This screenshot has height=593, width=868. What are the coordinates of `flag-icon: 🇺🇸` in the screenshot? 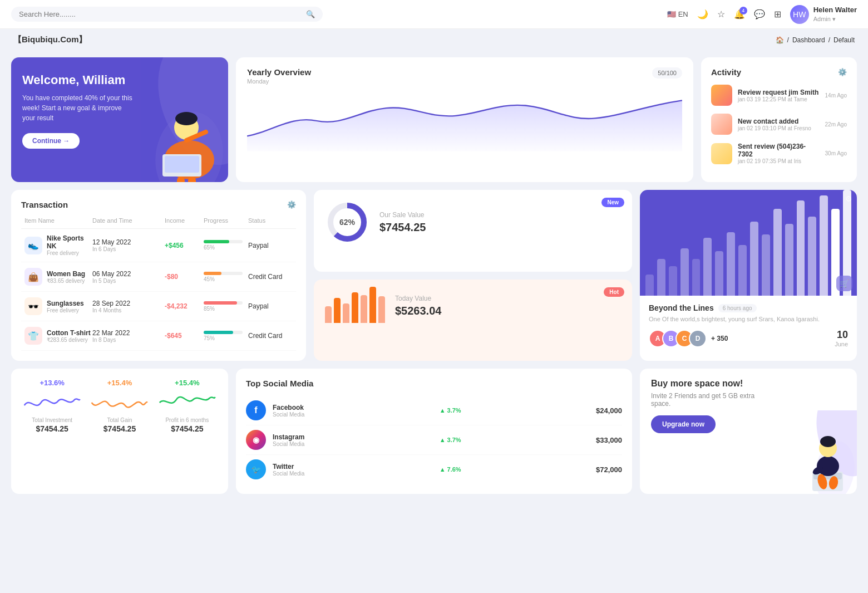 It's located at (672, 14).